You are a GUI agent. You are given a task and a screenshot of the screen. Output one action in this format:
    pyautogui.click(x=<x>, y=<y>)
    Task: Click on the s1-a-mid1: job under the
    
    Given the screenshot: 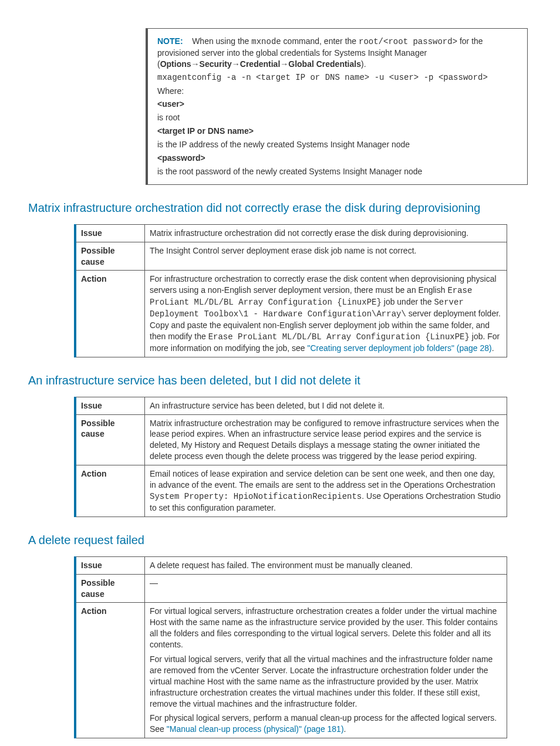 What is the action you would take?
    pyautogui.click(x=408, y=302)
    